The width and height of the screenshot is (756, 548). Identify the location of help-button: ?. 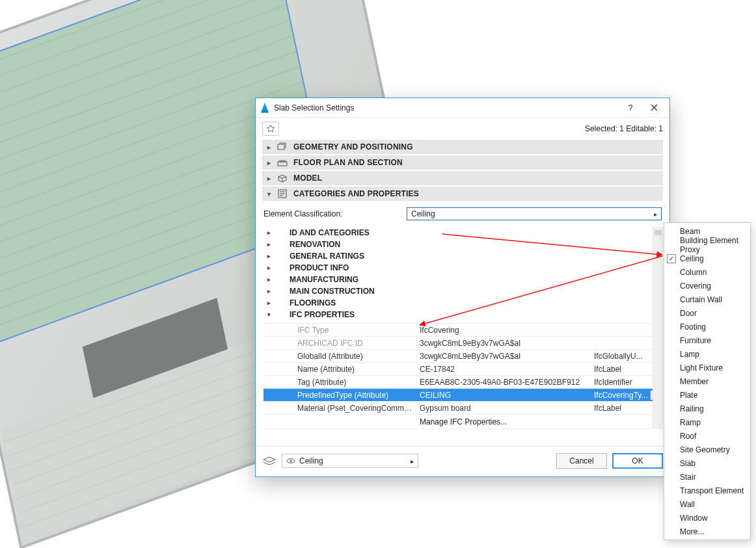
(630, 108).